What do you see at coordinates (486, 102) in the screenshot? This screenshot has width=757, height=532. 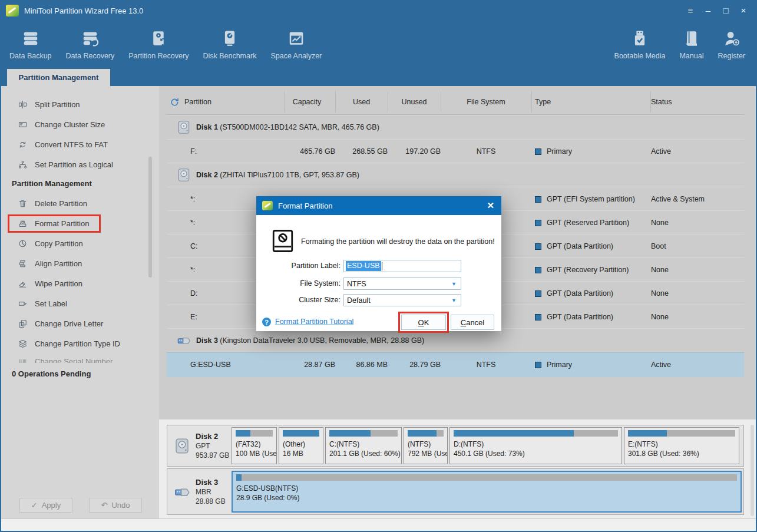 I see `col-header-file-system: File System` at bounding box center [486, 102].